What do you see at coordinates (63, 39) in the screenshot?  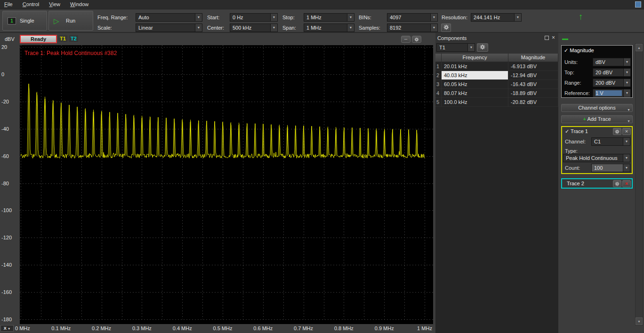 I see `tab-trace1: T1` at bounding box center [63, 39].